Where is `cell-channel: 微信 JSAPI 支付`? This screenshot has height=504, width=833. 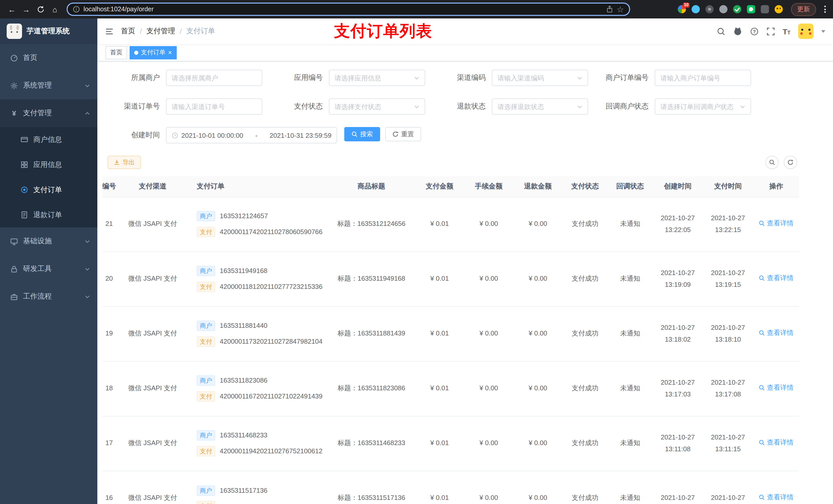 cell-channel: 微信 JSAPI 支付 is located at coordinates (153, 443).